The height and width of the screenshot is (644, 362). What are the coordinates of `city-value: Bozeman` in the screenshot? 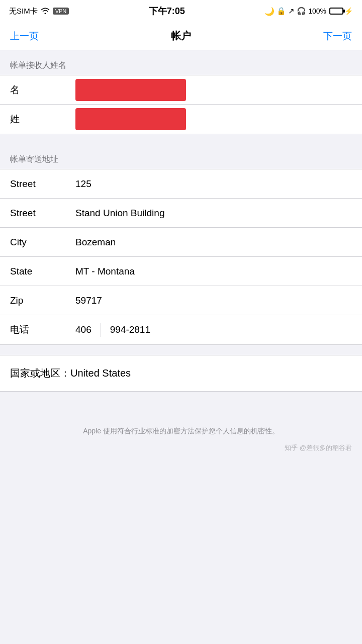 It's located at (214, 242).